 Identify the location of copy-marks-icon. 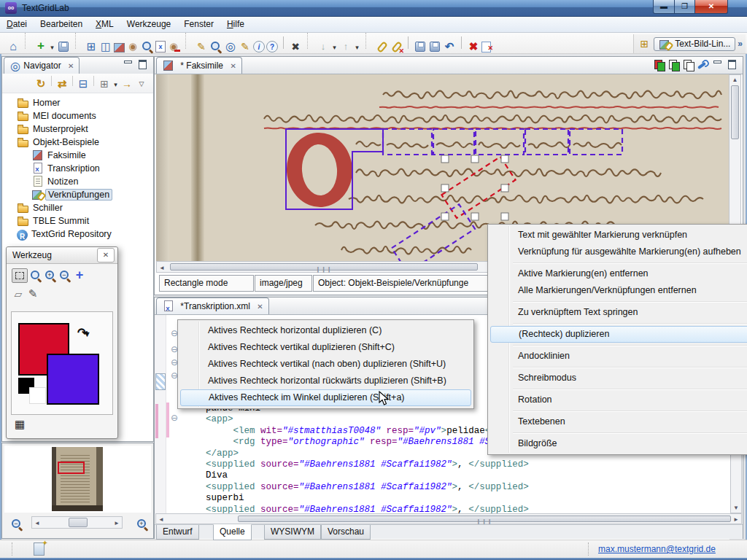
(689, 65).